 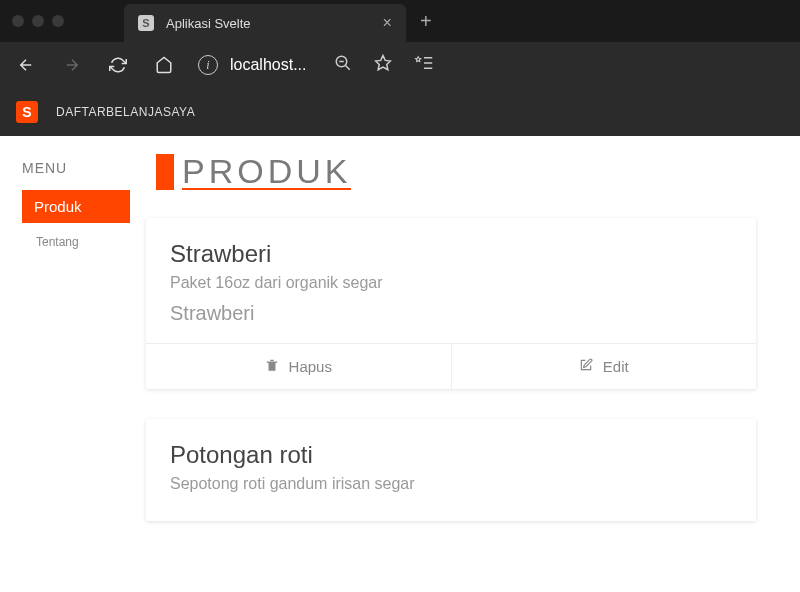 What do you see at coordinates (400, 21) in the screenshot?
I see `browser-titlebar: S Aplikasi Svelte × +` at bounding box center [400, 21].